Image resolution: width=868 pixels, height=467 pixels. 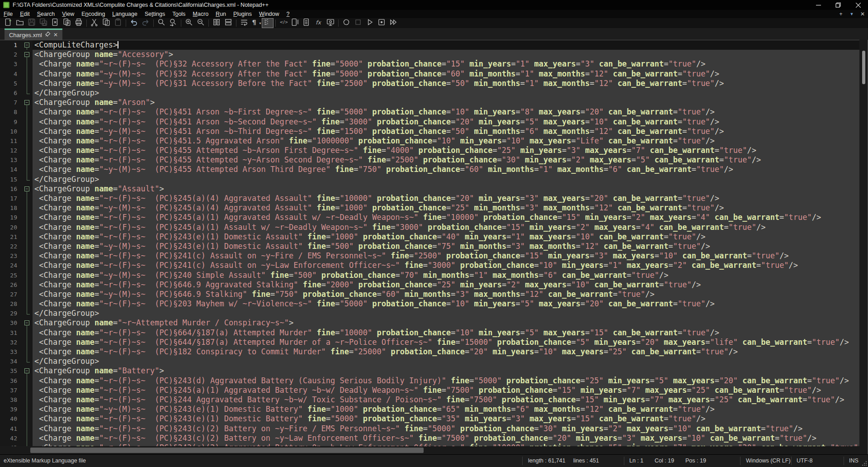 What do you see at coordinates (818, 5) in the screenshot?
I see `minimize-button` at bounding box center [818, 5].